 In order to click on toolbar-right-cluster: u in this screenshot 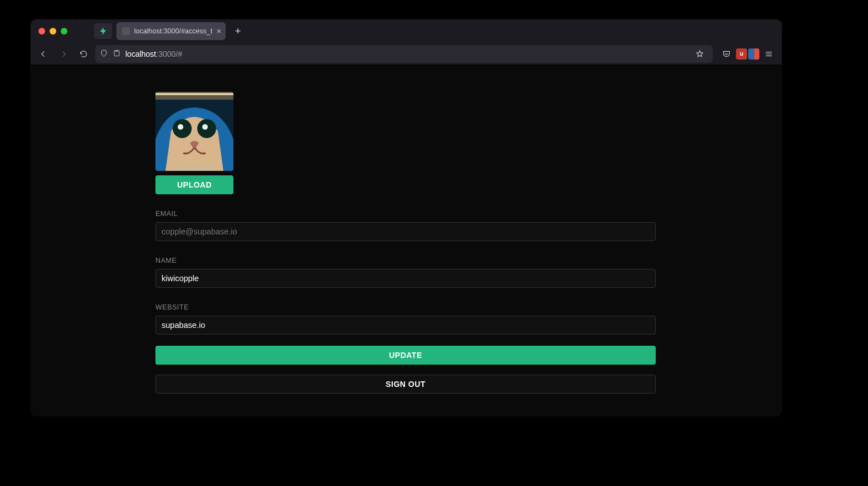, I will do `click(748, 54)`.